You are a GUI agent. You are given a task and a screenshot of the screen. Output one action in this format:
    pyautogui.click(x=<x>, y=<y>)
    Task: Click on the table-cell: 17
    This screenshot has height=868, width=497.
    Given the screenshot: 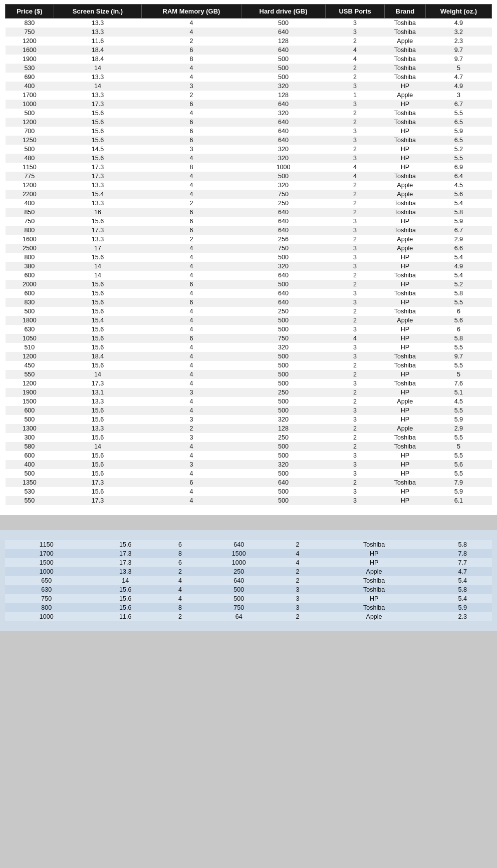 What is the action you would take?
    pyautogui.click(x=97, y=248)
    